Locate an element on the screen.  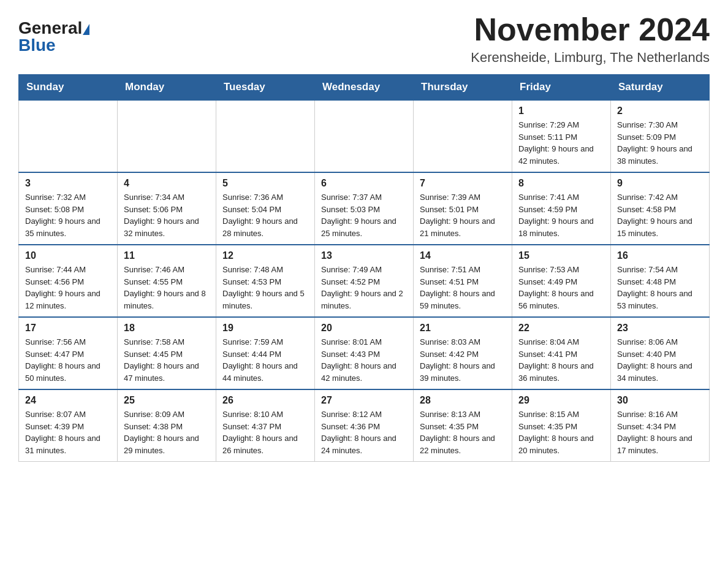
day-number: 24 is located at coordinates (68, 400).